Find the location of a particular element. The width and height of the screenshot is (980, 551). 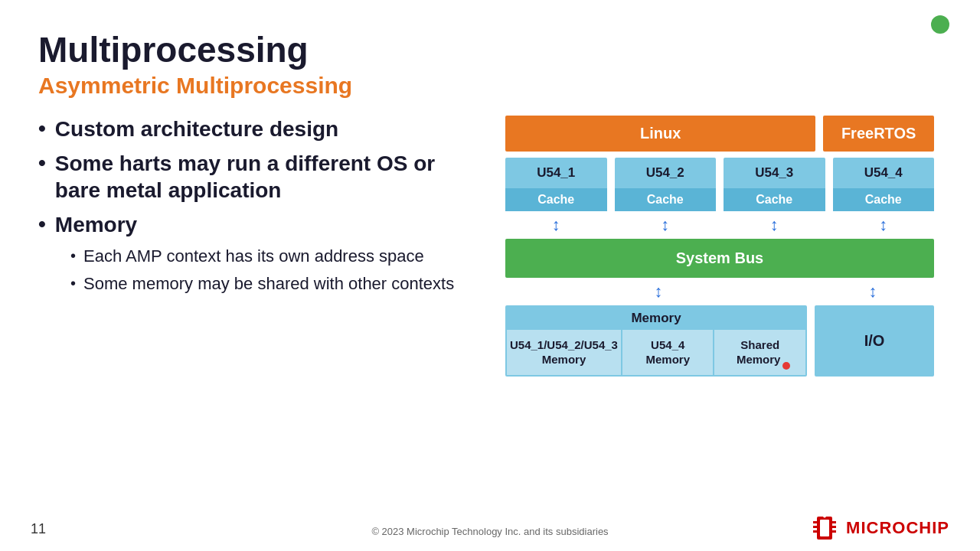

memory-cells: U54_1/U54_2/U54_3Memory U54_4Memory Shar… is located at coordinates (656, 352).